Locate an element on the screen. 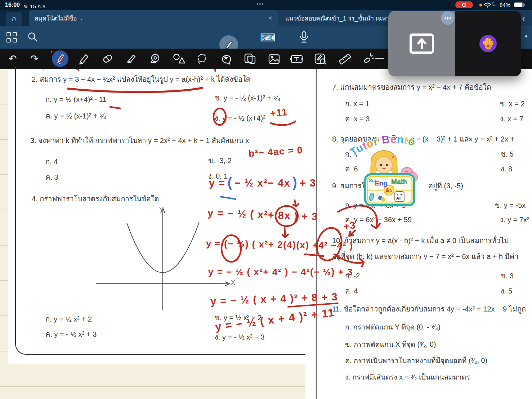  screen-recording-indicator is located at coordinates (464, 5).